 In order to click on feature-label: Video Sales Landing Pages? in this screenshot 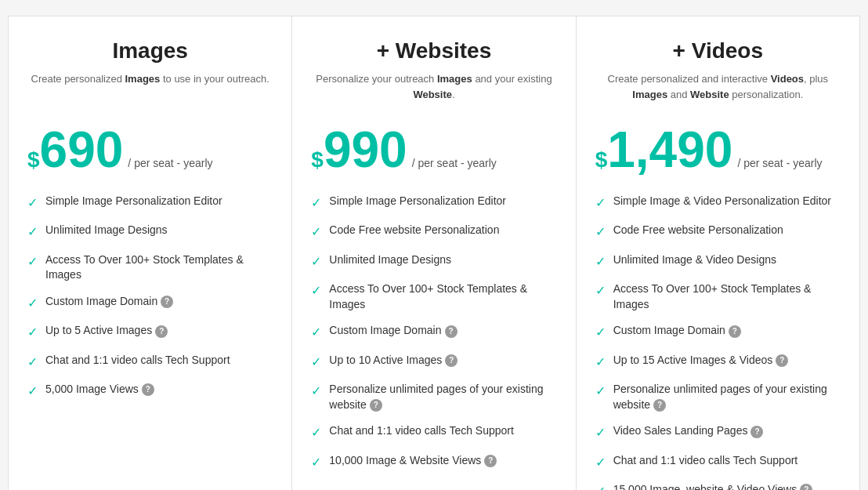, I will do `click(727, 431)`.